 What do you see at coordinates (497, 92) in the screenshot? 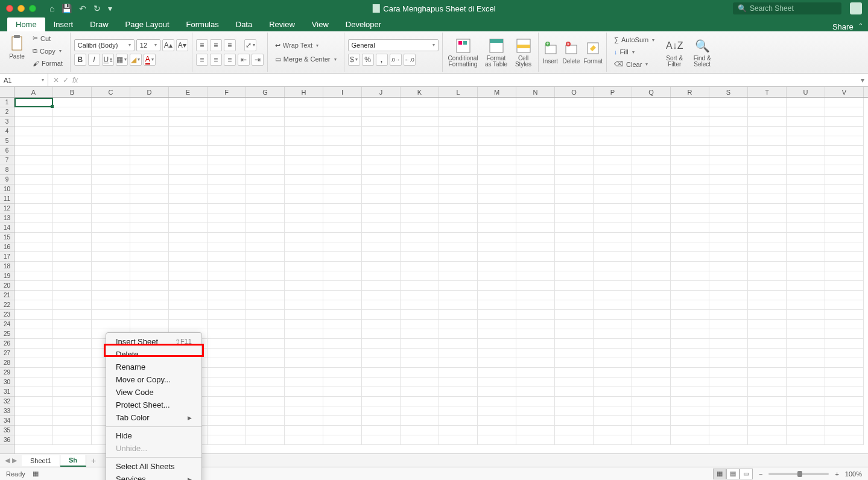
I see `column-header: M` at bounding box center [497, 92].